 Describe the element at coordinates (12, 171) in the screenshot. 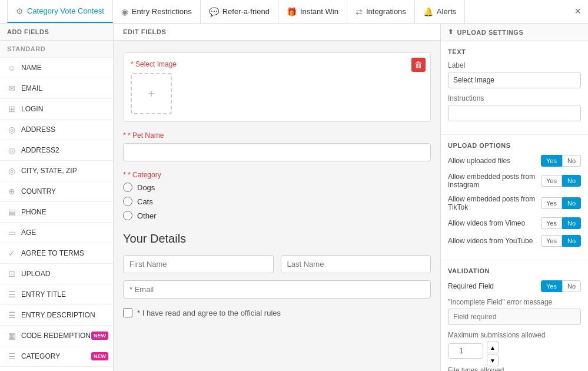

I see `city-icon: ◎` at that location.